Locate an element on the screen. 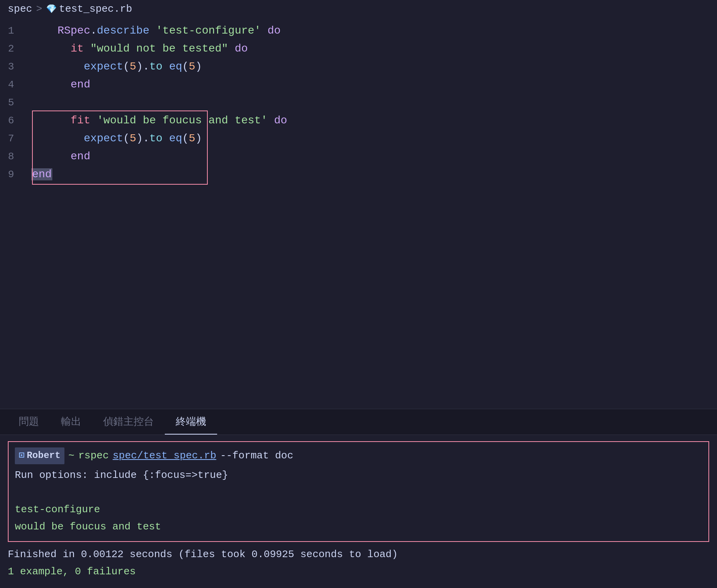 This screenshot has width=717, height=588. prompt-command-rspec: rspec is located at coordinates (93, 456).